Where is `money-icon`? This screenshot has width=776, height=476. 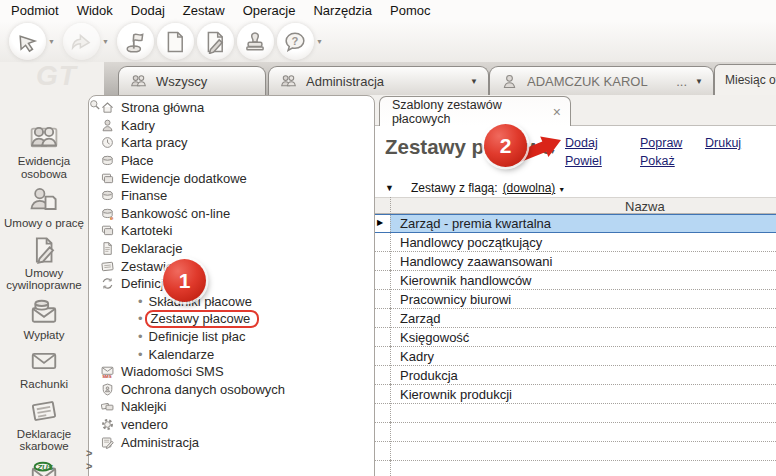 money-icon is located at coordinates (108, 160).